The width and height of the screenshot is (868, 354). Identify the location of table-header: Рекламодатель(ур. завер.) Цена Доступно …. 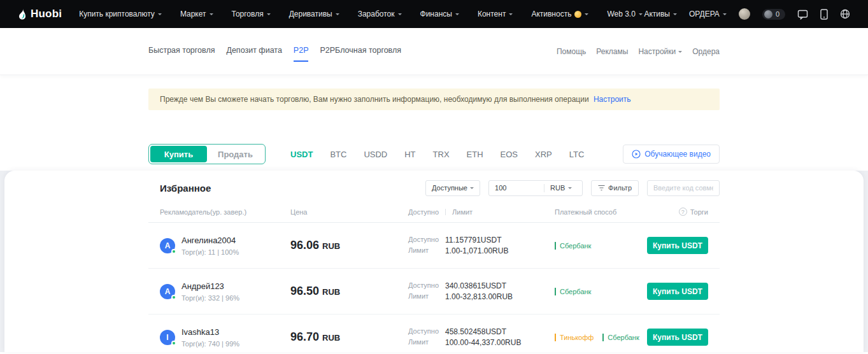
(434, 215).